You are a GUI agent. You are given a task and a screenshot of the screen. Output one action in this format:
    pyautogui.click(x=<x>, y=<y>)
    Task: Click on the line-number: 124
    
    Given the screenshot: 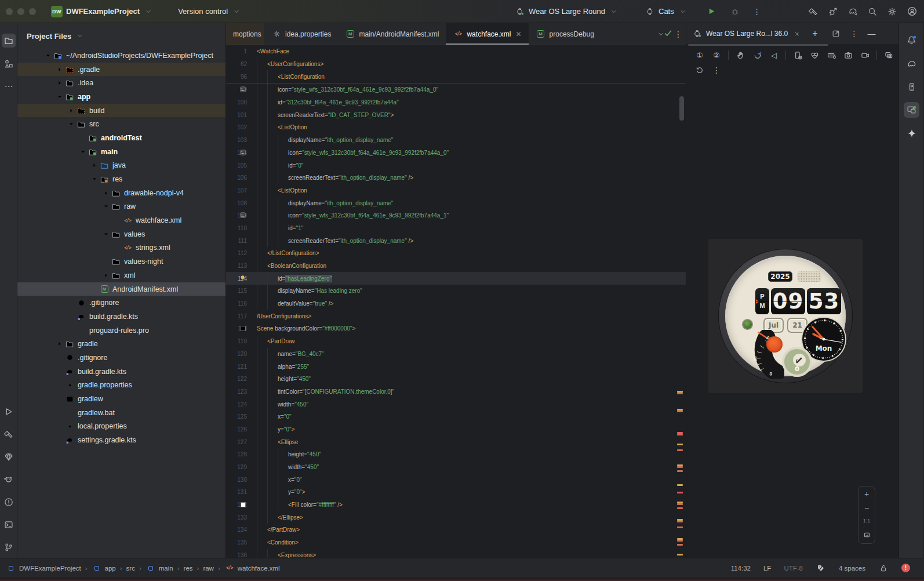 What is the action you would take?
    pyautogui.click(x=237, y=405)
    